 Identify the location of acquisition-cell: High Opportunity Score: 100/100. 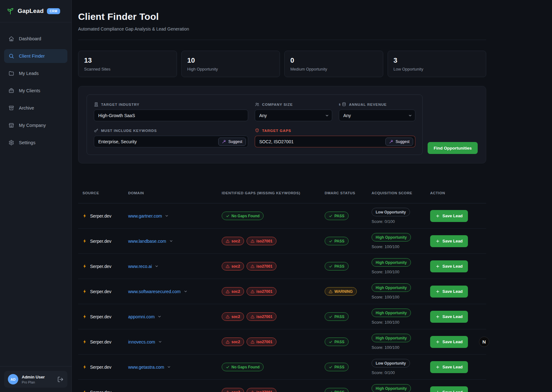
(401, 292).